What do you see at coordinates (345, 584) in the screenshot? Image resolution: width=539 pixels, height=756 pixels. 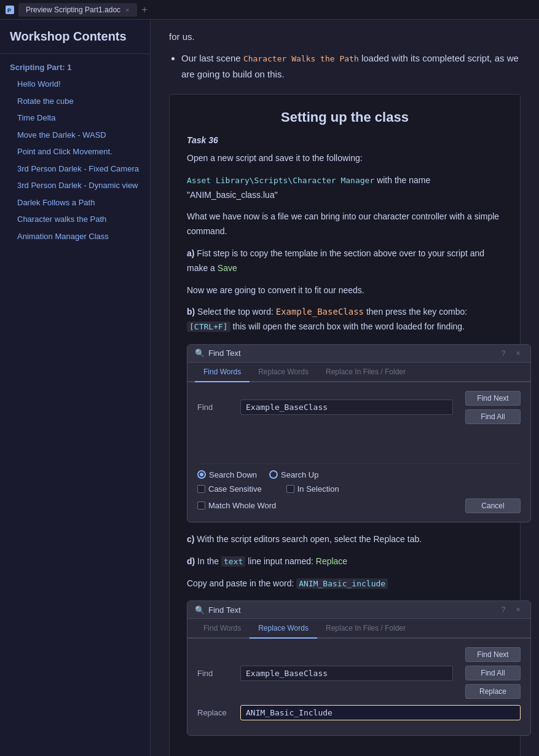 I see `step-d-copy: Copy and paste in the word: ANIM_Basic_i…` at bounding box center [345, 584].